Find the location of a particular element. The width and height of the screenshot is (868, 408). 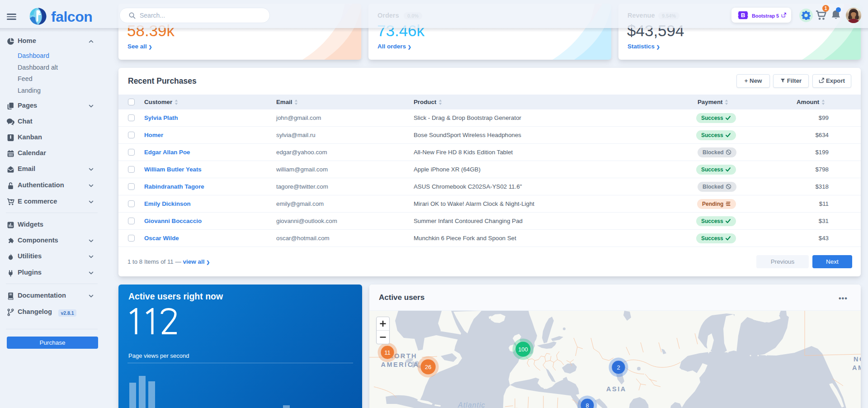

svg-text: 2 is located at coordinates (618, 367).